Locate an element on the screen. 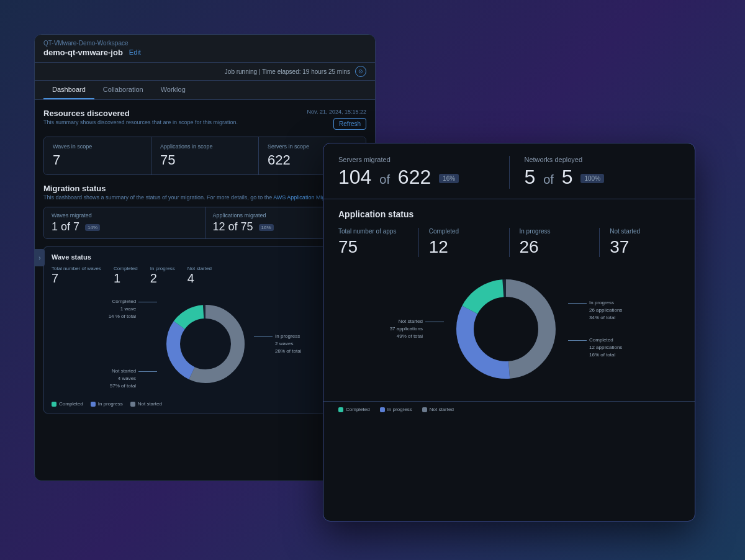 The image size is (745, 560). edit-link: Edit is located at coordinates (135, 52).